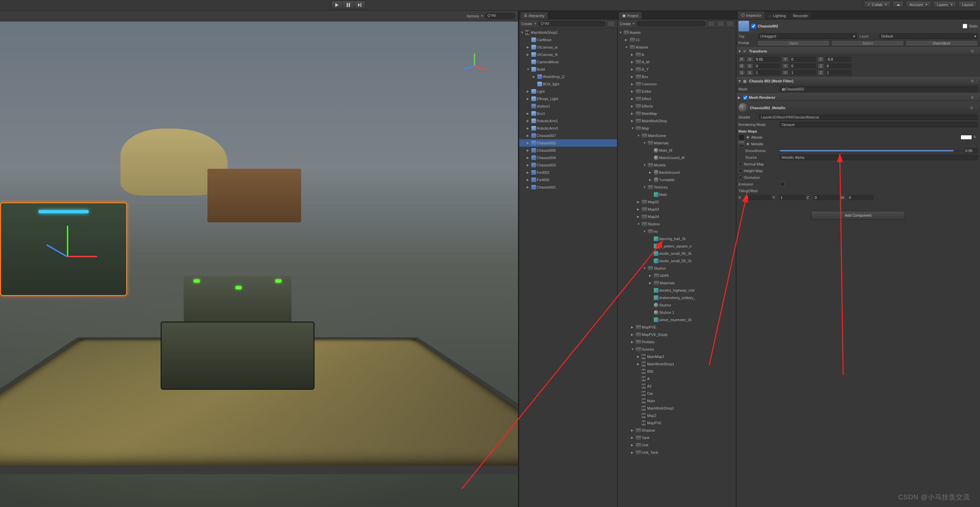 The height and width of the screenshot is (507, 980). Describe the element at coordinates (838, 66) in the screenshot. I see `rot-z-field` at that location.